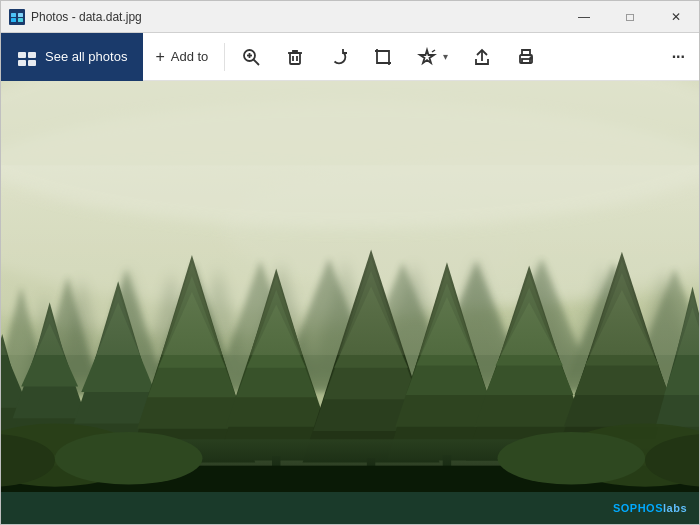 The height and width of the screenshot is (525, 700). What do you see at coordinates (339, 57) in the screenshot?
I see `rotate-button` at bounding box center [339, 57].